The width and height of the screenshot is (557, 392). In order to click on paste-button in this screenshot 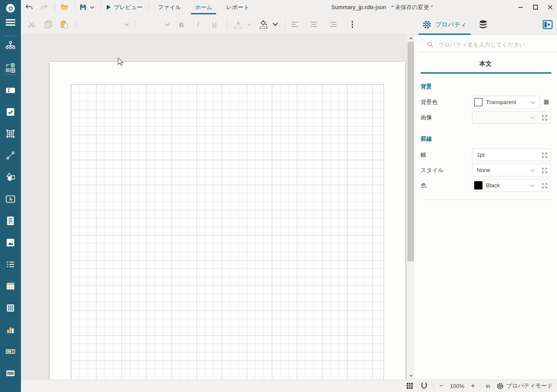, I will do `click(65, 24)`.